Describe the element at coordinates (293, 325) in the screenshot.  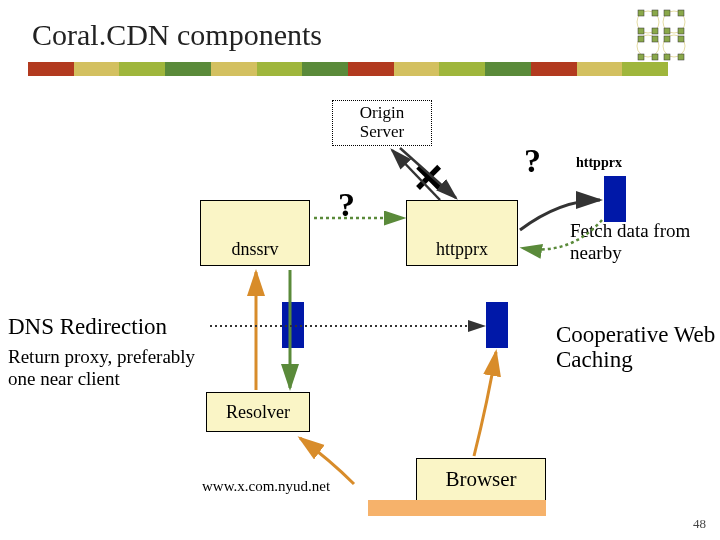
I see `proxy-node-left-icon` at that location.